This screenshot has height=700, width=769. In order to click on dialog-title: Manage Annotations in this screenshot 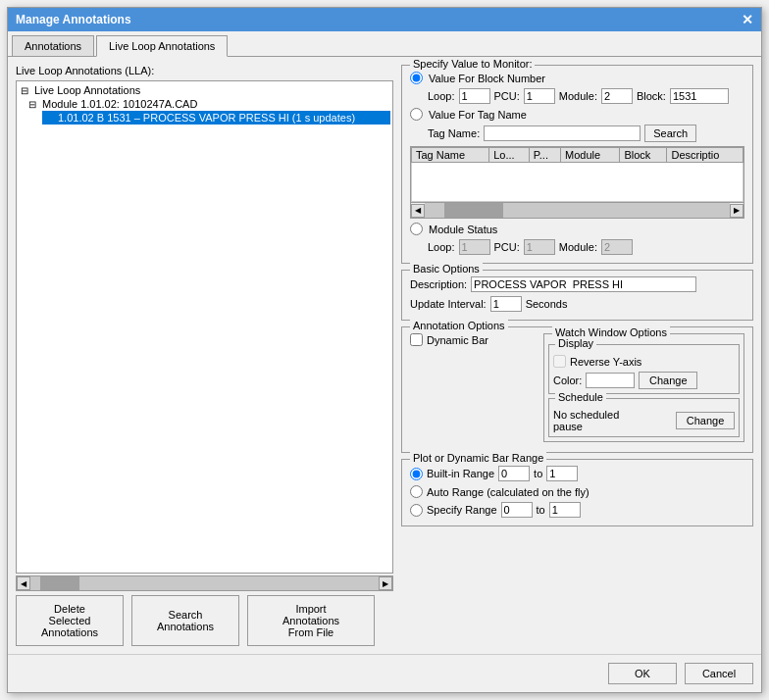, I will do `click(74, 20)`.